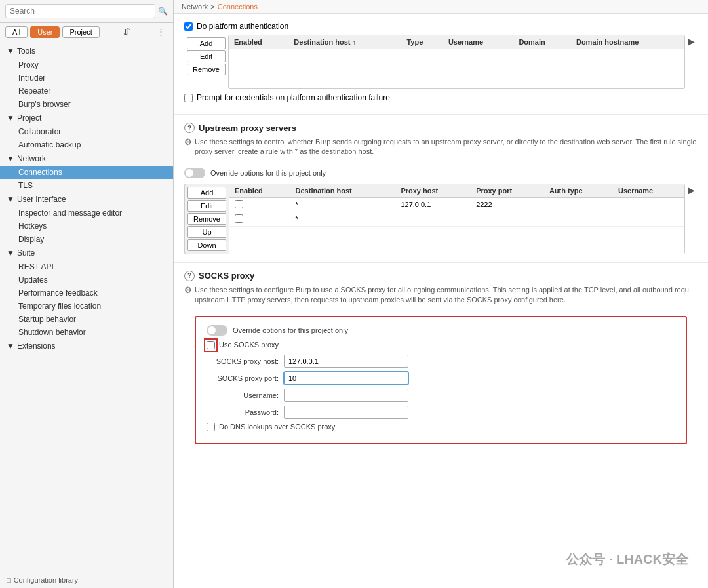 This screenshot has width=708, height=588. I want to click on sidebar-item-proxy: Proxy, so click(87, 65).